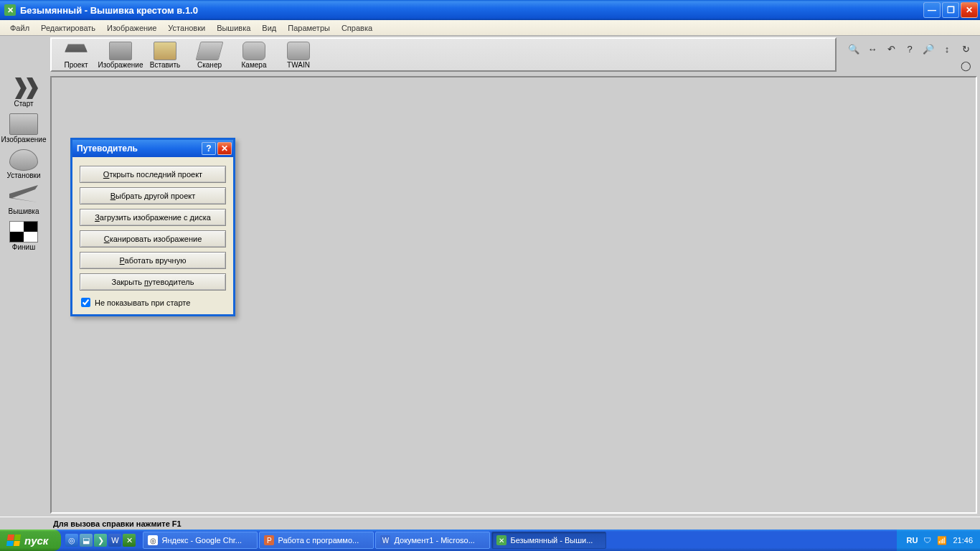  Describe the element at coordinates (947, 49) in the screenshot. I see `fit-height-icon: ↕` at that location.